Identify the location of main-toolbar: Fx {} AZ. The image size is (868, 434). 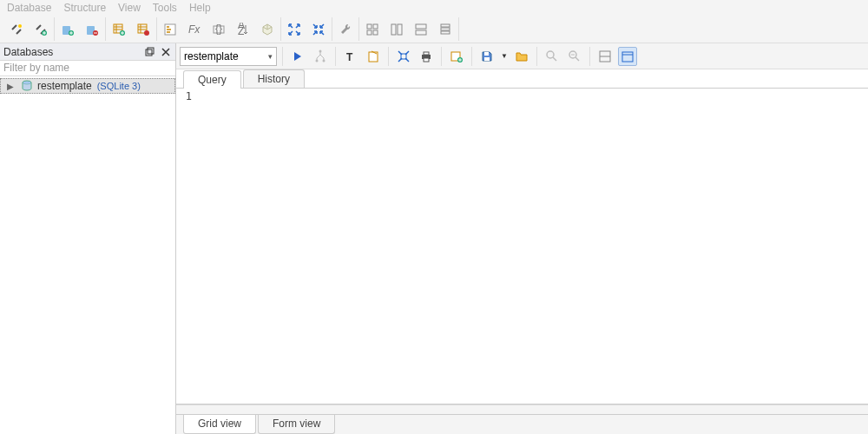
(434, 30).